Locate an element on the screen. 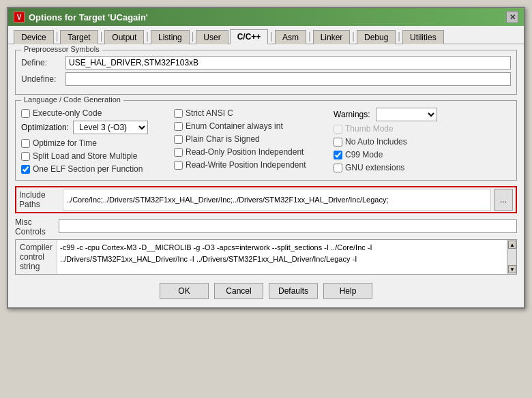 The width and height of the screenshot is (532, 398). read-write-checkbox is located at coordinates (179, 165).